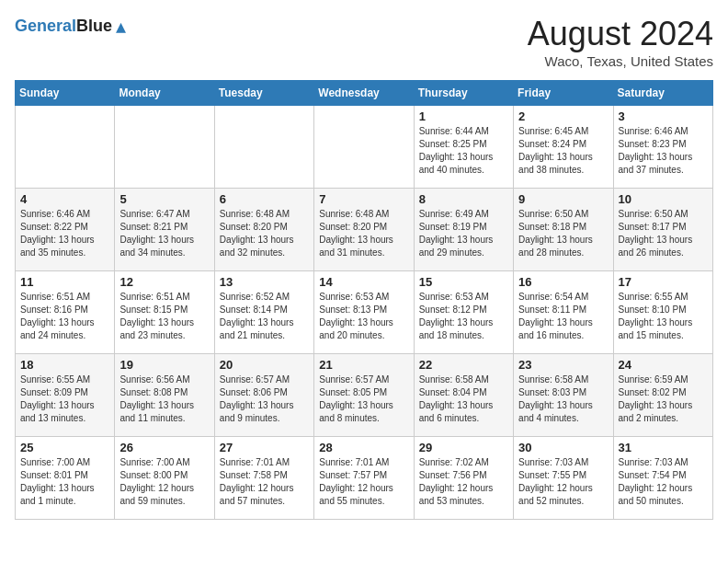 This screenshot has width=728, height=563. I want to click on day-number: 5, so click(164, 199).